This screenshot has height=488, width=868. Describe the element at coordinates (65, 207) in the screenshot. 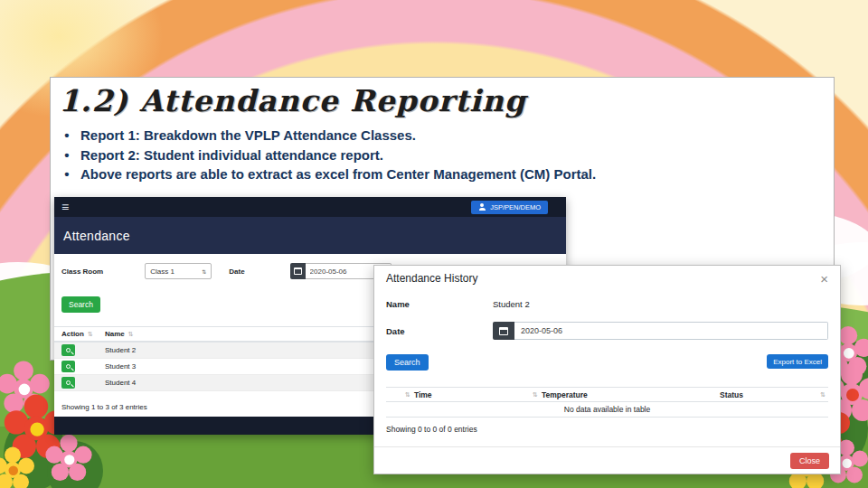

I see `hamburger-menu-icon: ≡` at that location.